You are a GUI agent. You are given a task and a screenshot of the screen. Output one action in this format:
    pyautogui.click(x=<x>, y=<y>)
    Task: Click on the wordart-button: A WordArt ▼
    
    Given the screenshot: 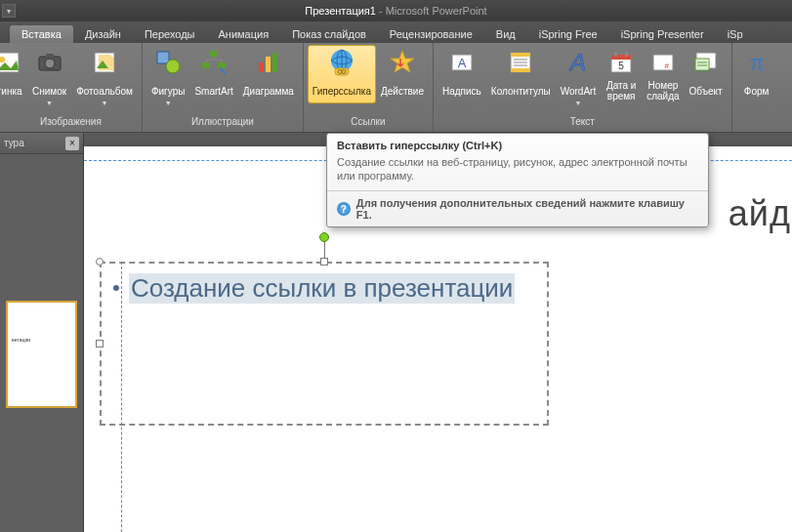 What is the action you would take?
    pyautogui.click(x=578, y=76)
    